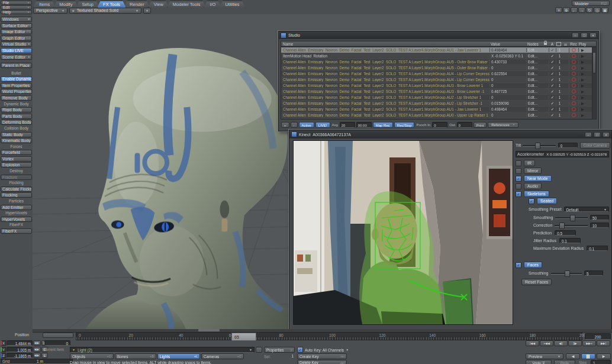 The image size is (612, 364). I want to click on footer-field-12: 0, so click(465, 125).